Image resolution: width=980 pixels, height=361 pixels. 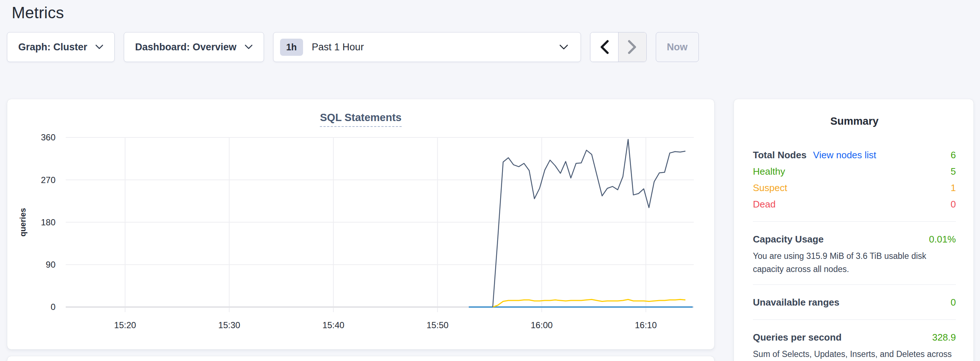 What do you see at coordinates (604, 47) in the screenshot?
I see `chevron-left-icon` at bounding box center [604, 47].